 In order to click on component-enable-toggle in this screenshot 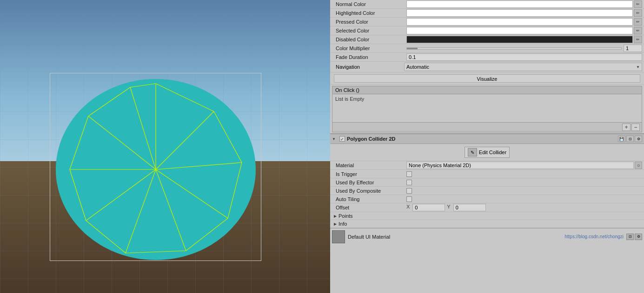, I will do `click(342, 139)`.